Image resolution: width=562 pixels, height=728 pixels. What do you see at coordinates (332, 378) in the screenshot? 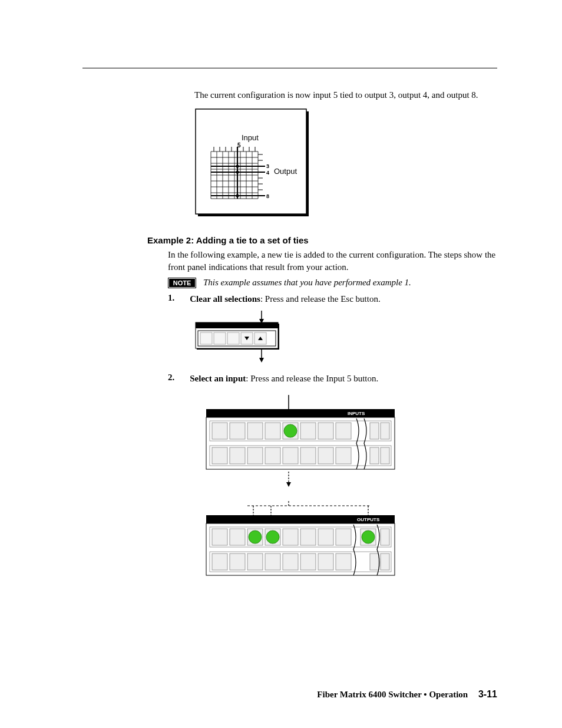
I see `step-2: 2. Select an input: Press and release th…` at bounding box center [332, 378].